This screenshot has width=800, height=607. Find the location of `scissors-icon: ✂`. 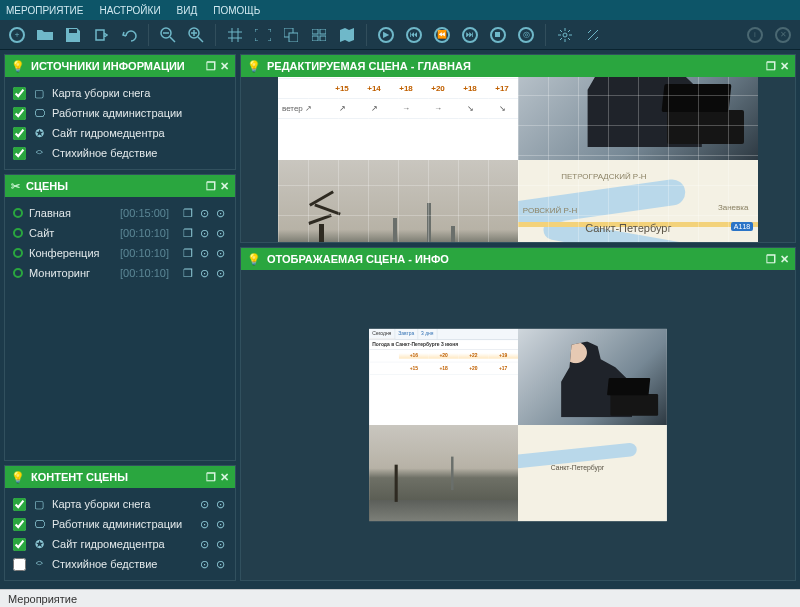

scissors-icon: ✂ is located at coordinates (16, 186).